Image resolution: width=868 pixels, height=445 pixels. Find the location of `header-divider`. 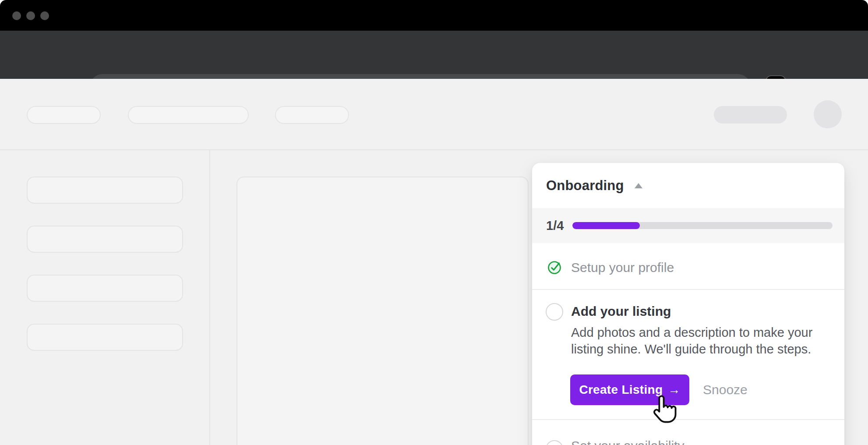

header-divider is located at coordinates (434, 150).